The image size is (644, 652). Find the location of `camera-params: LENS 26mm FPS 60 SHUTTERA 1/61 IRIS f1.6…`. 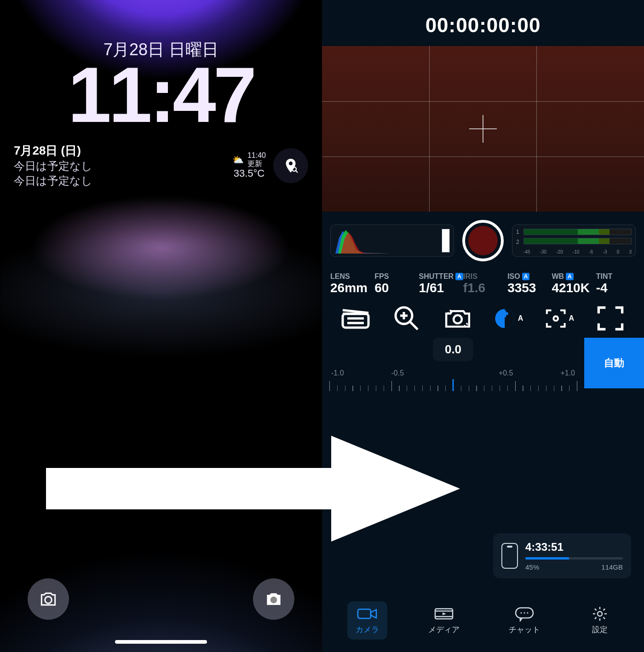

camera-params: LENS 26mm FPS 60 SHUTTERA 1/61 IRIS f1.6… is located at coordinates (483, 281).